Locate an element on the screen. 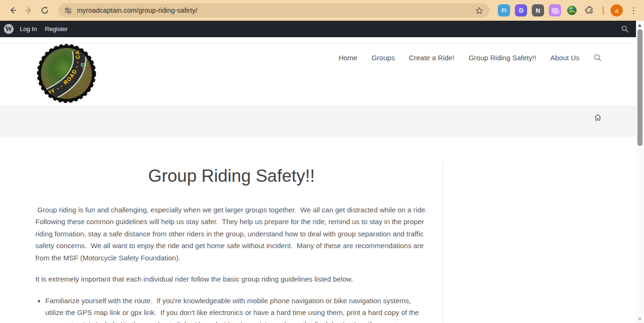  extensions-menu-button is located at coordinates (589, 10).